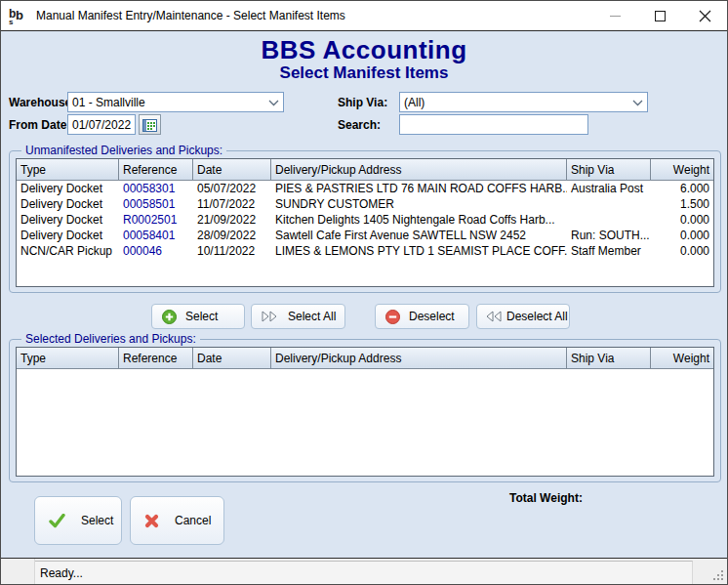 The width and height of the screenshot is (728, 585). I want to click on table-row: Delivery Docket R0002501 21/09/2022 Kitc…, so click(365, 220).